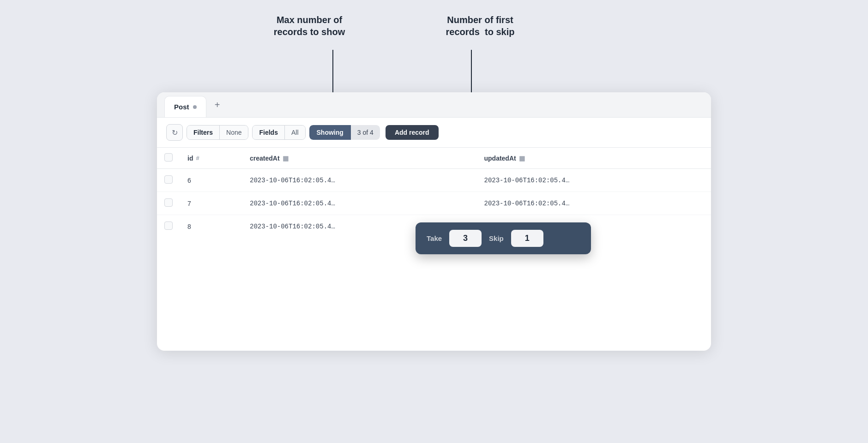 Image resolution: width=868 pixels, height=443 pixels. Describe the element at coordinates (330, 132) in the screenshot. I see `showing-label: Showing` at that location.